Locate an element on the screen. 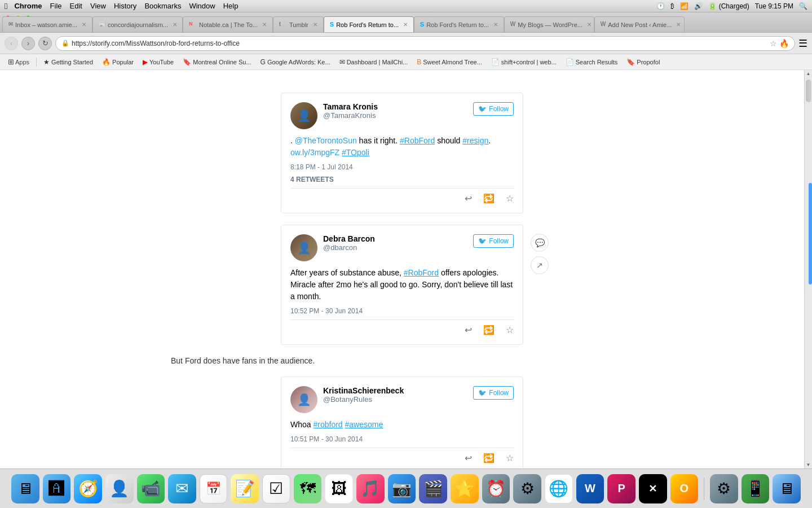  bookmark-propofol: 🔖 Propofol is located at coordinates (643, 62).